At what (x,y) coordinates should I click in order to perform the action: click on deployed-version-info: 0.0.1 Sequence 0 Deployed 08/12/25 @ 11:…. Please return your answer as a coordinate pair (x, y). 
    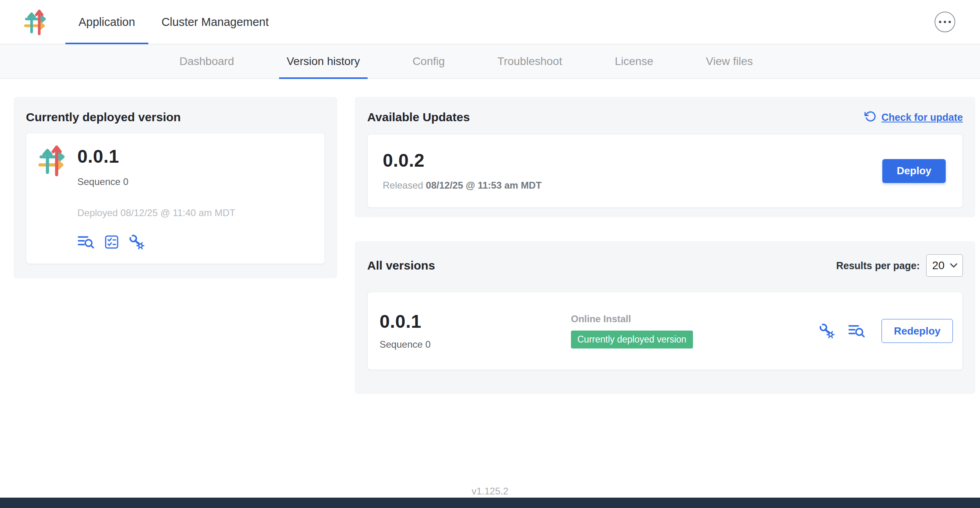
    Looking at the image, I should click on (156, 199).